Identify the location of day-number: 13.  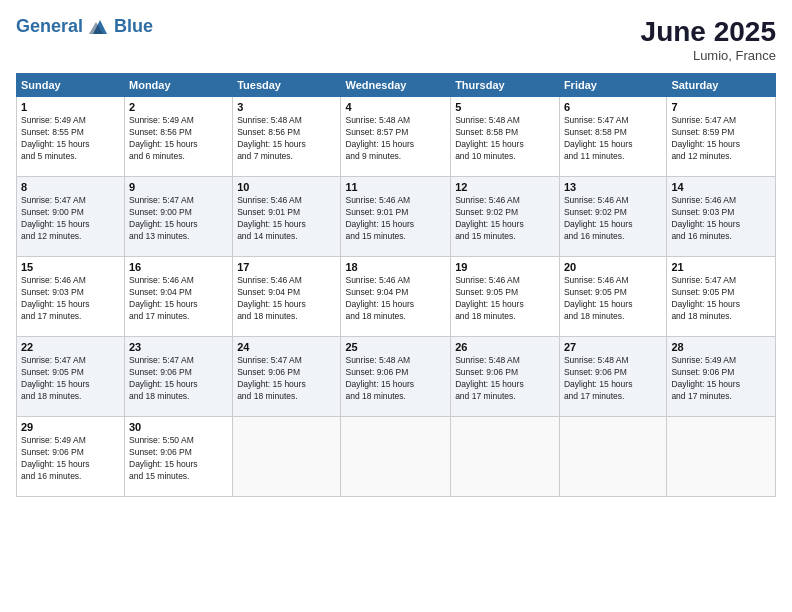
(613, 187).